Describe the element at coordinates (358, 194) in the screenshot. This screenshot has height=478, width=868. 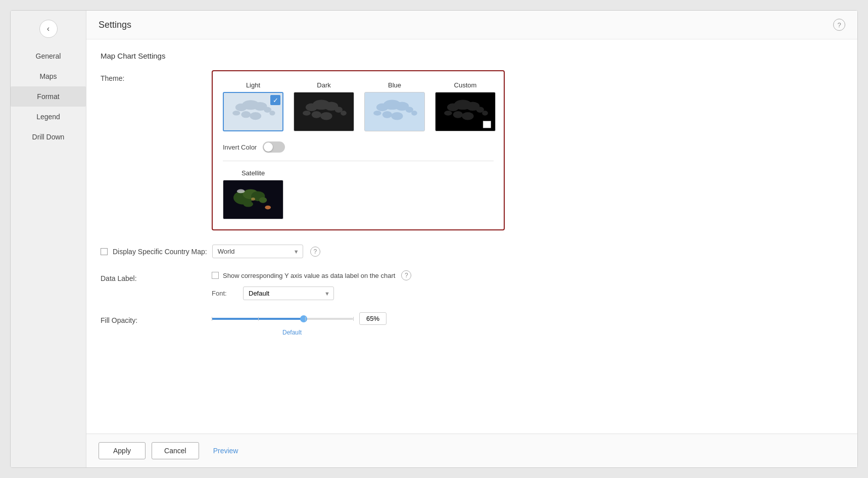
I see `satellite-row: Satellite` at that location.